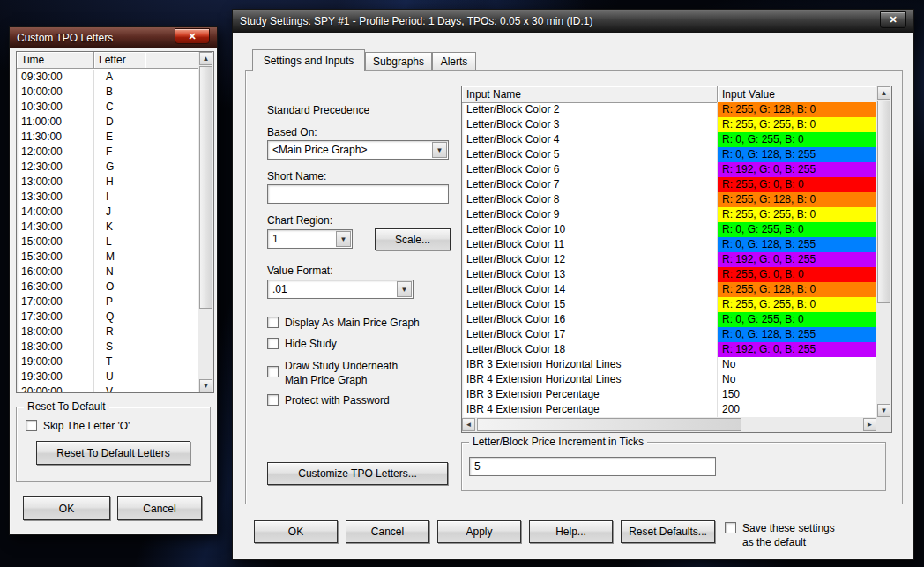 The width and height of the screenshot is (924, 567). Describe the element at coordinates (454, 62) in the screenshot. I see `tab-alerts: Alerts` at that location.